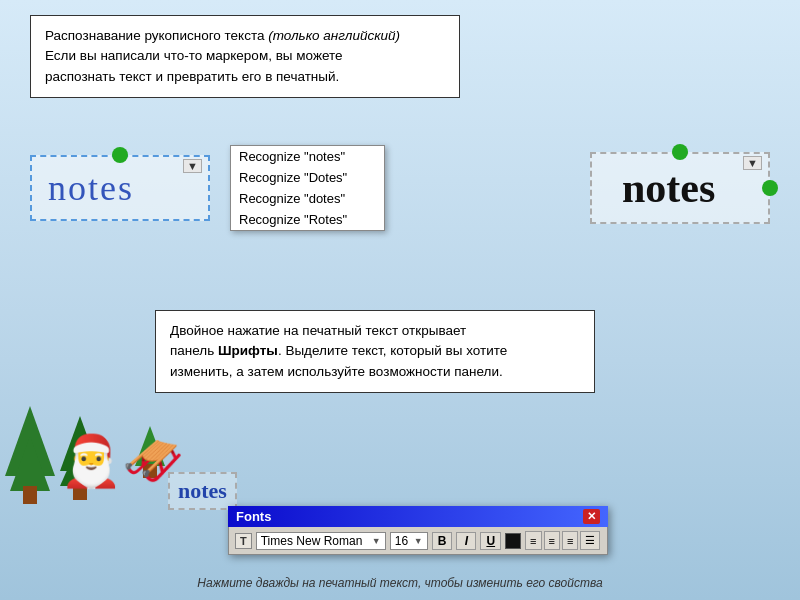 The width and height of the screenshot is (800, 600). I want to click on info-middle-bold: Шрифты, so click(248, 350).